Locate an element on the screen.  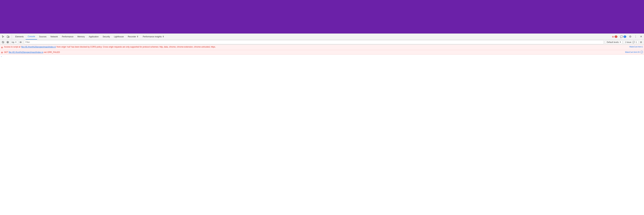
performance-insights-icon: 🎙 is located at coordinates (163, 37).